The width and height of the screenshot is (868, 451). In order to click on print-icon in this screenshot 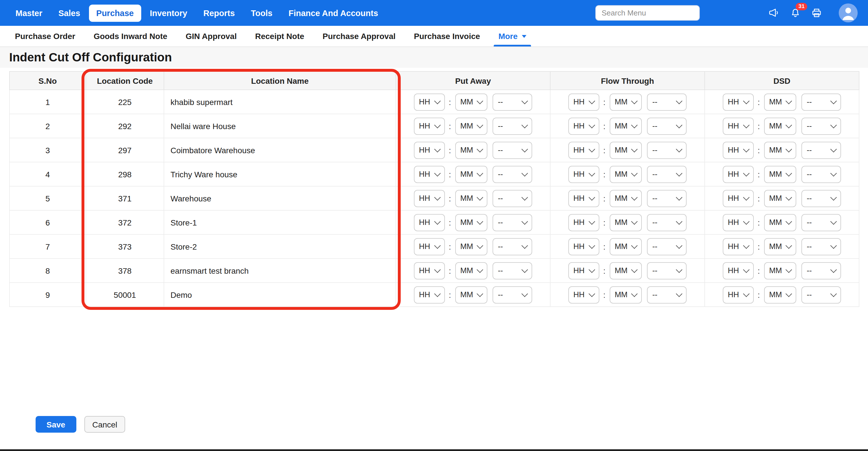, I will do `click(816, 13)`.